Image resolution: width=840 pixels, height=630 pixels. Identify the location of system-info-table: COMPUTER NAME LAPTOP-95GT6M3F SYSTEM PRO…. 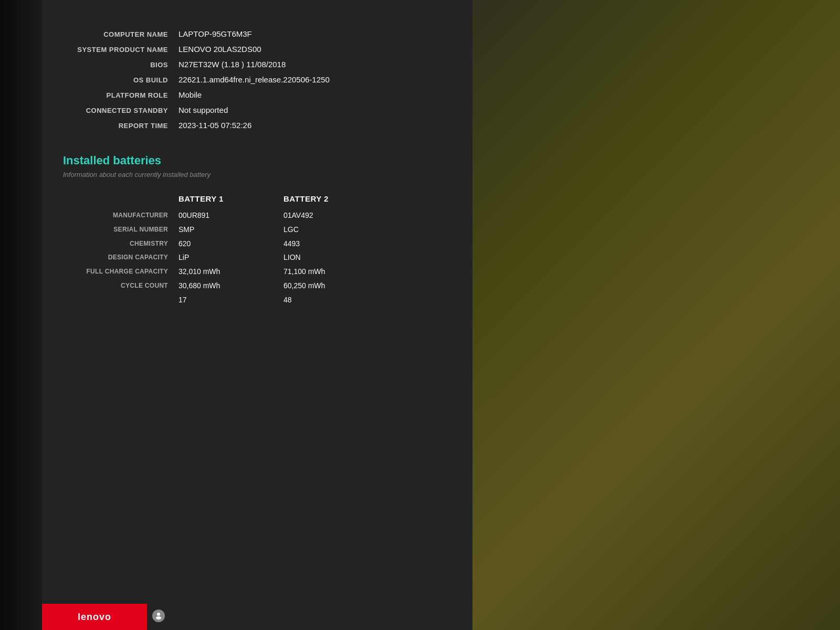
(257, 80).